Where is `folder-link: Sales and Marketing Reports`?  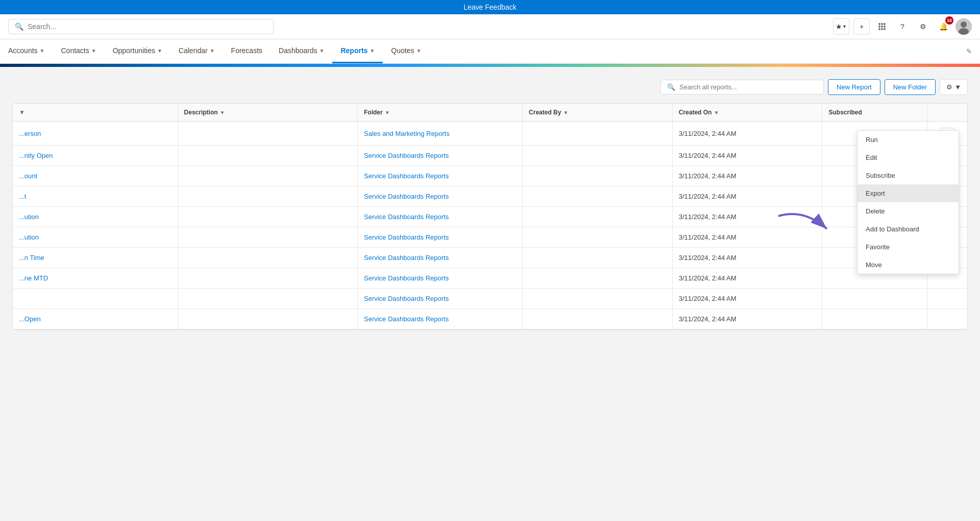
folder-link: Sales and Marketing Reports is located at coordinates (407, 134).